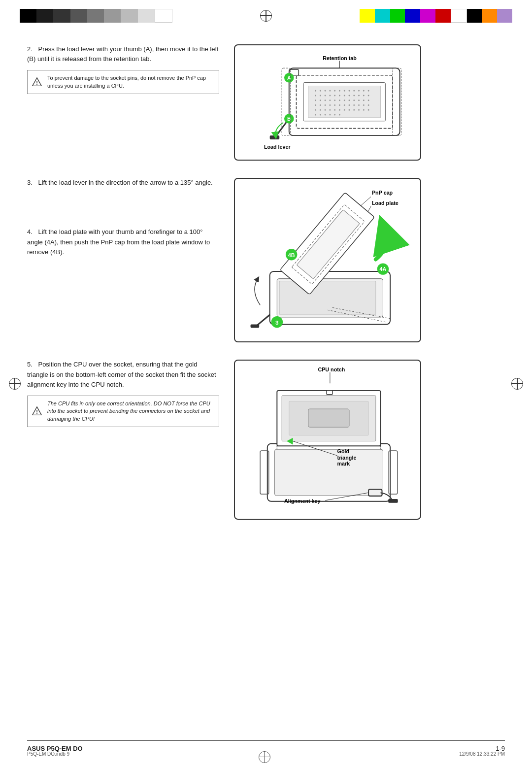 The image size is (532, 767). I want to click on step34-text: 3. Lift the load lever in the direction …, so click(131, 218).